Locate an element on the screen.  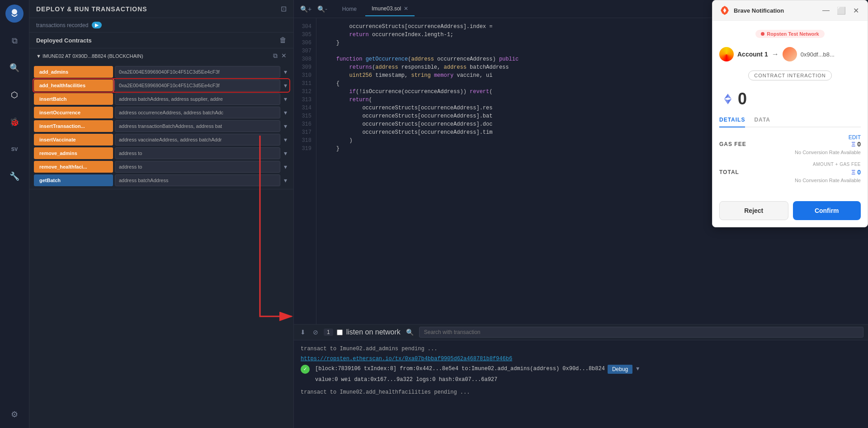
sidebar-icon-sv: SV is located at coordinates (14, 149).